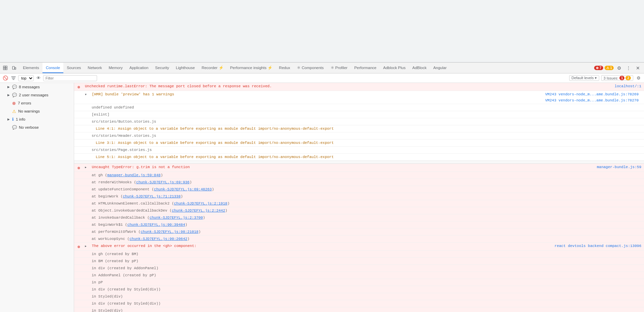 This screenshot has width=644, height=312. Describe the element at coordinates (134, 175) in the screenshot. I see `type-error-link-1: manager-bundle.js:59:848` at that location.